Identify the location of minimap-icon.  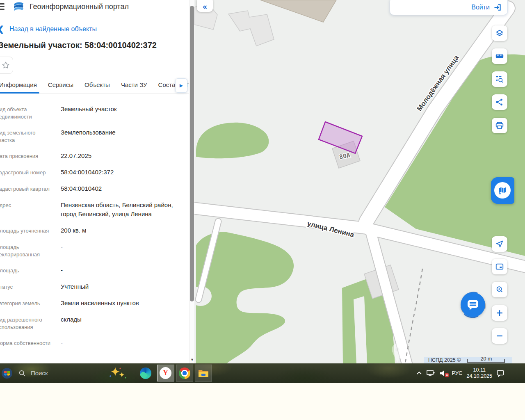
(500, 267).